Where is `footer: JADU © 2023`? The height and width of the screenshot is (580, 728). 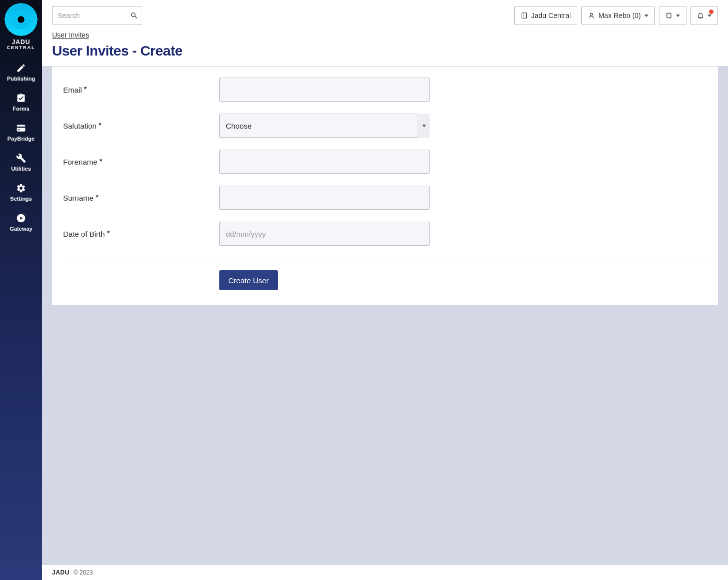
footer: JADU © 2023 is located at coordinates (385, 572).